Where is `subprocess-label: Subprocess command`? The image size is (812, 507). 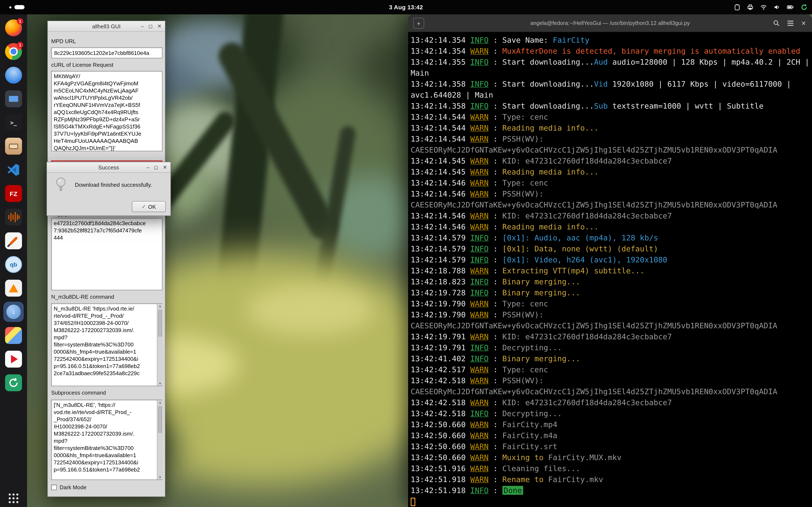 subprocess-label: Subprocess command is located at coordinates (79, 393).